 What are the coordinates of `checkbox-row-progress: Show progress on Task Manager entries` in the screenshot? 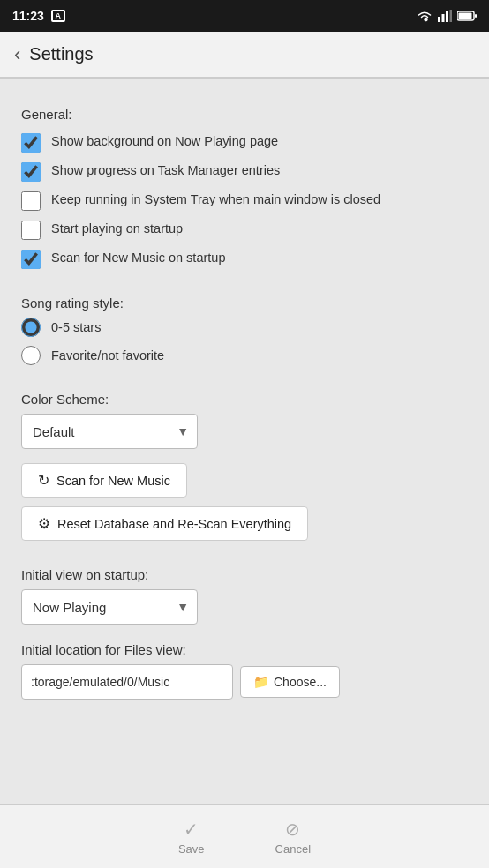 It's located at (244, 171).